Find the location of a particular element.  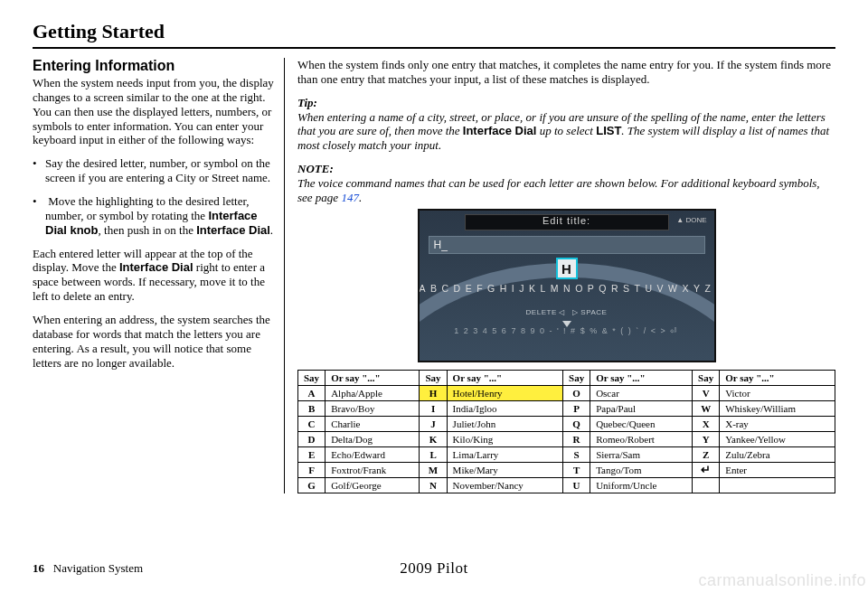

note-body: The voice command names that can be used… is located at coordinates (559, 190).